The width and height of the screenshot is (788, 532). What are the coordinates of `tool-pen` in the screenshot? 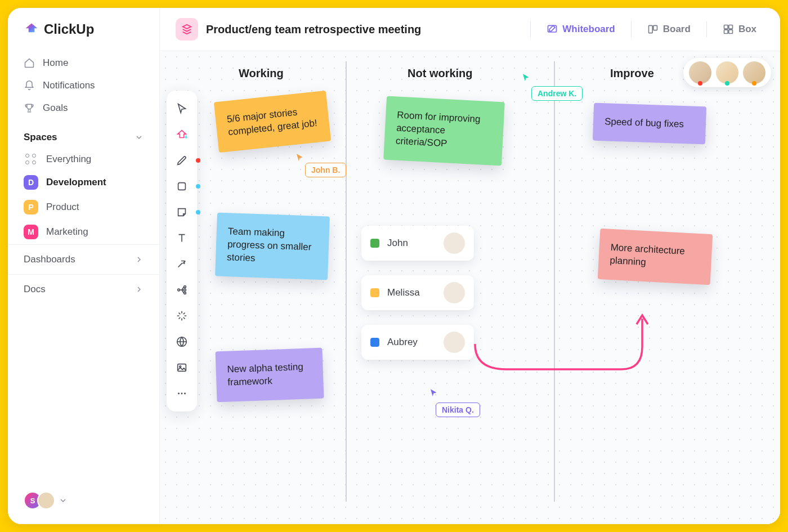 It's located at (182, 160).